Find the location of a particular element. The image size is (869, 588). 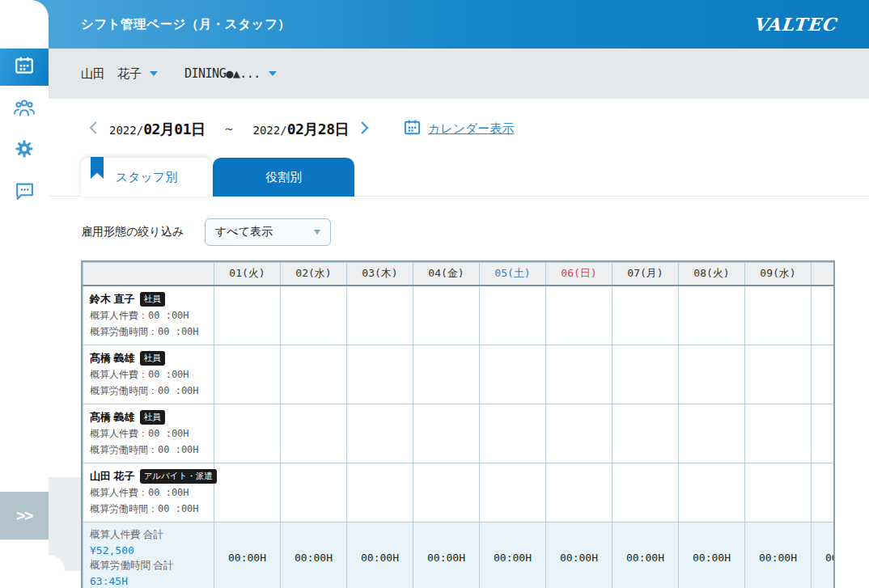

day-header: 03(木) is located at coordinates (380, 274).